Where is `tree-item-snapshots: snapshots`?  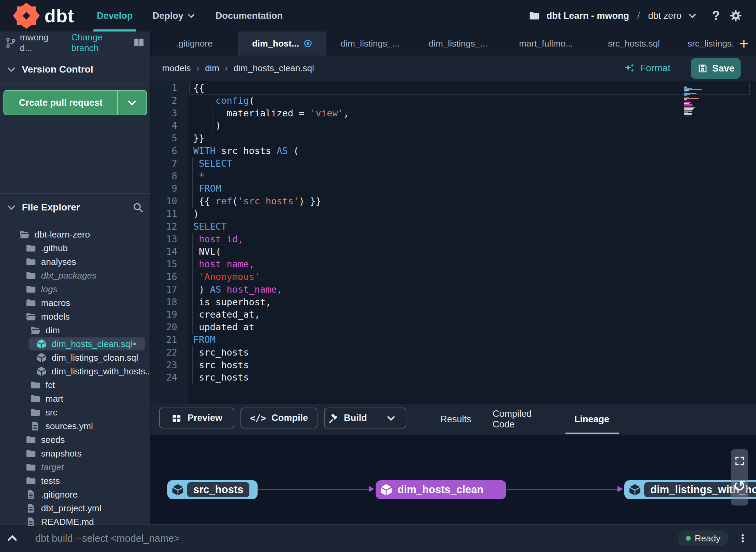 tree-item-snapshots: snapshots is located at coordinates (75, 453).